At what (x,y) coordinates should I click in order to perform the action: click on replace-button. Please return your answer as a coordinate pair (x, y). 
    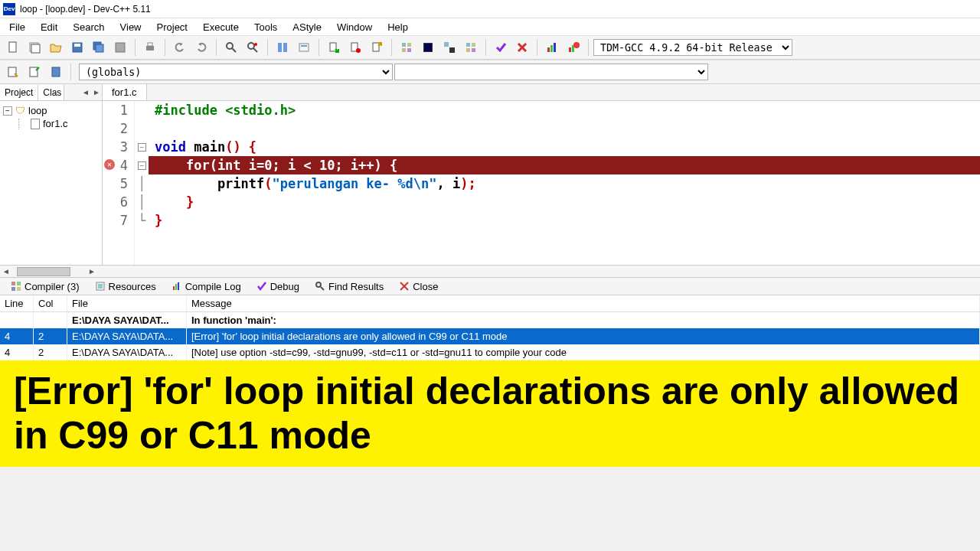
    Looking at the image, I should click on (253, 47).